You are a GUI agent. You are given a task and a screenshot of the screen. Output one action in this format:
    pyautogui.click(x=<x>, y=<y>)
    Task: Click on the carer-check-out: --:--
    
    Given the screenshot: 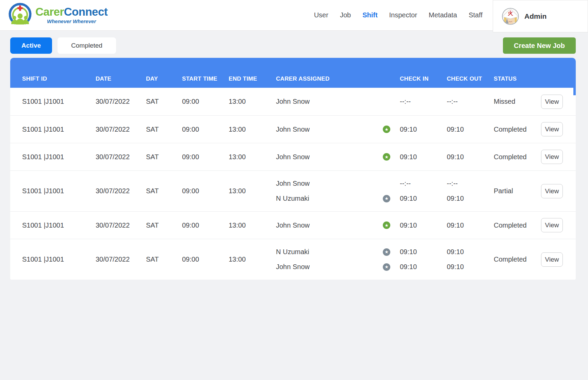 What is the action you would take?
    pyautogui.click(x=470, y=184)
    